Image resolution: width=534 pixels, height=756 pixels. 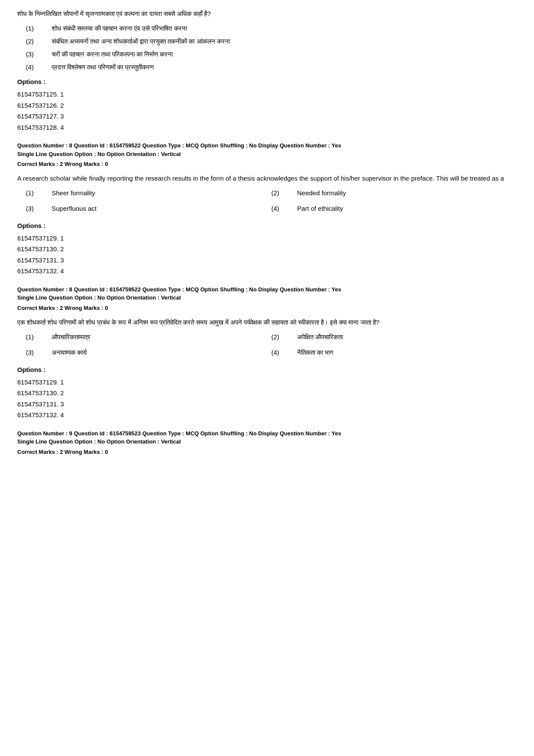 I want to click on q9-meta-line1: Question Number : 9 Question Id : 615475…, so click(x=267, y=438).